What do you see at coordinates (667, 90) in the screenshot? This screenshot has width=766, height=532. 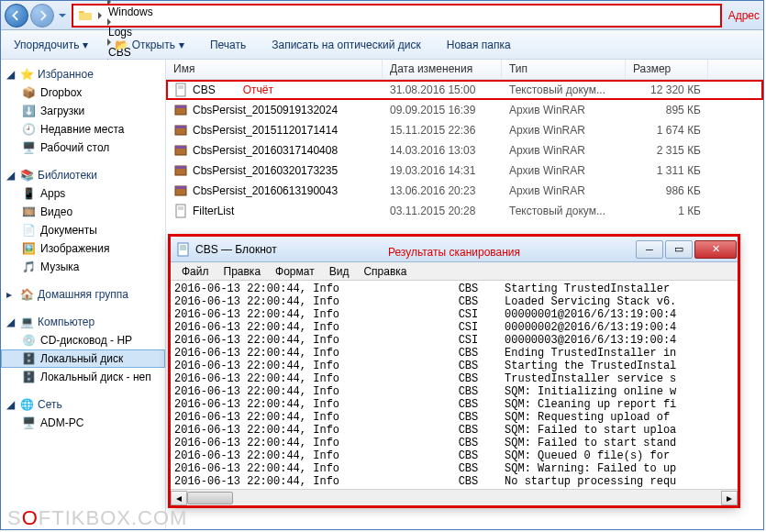 I see `file-size: 12 320 КБ` at bounding box center [667, 90].